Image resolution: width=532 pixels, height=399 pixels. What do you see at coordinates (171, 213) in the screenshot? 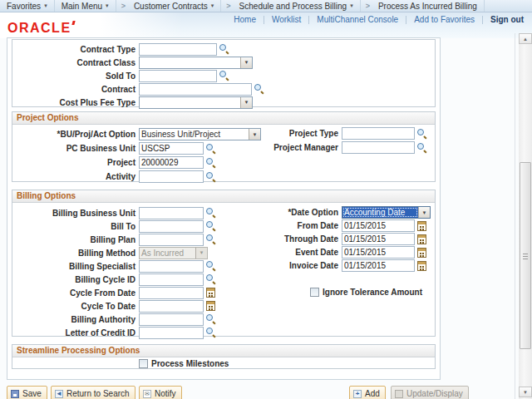
I see `billing-business-unit-input` at bounding box center [171, 213].